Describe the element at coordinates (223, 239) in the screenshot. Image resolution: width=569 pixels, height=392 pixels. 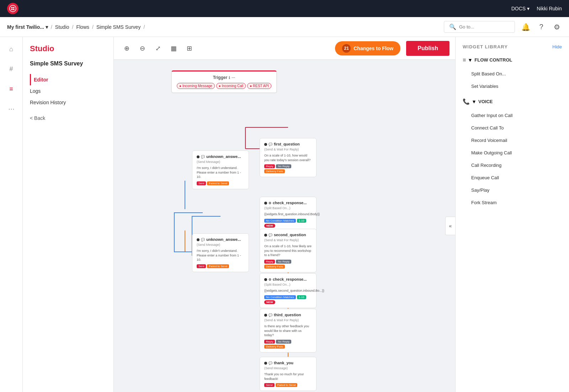
I see `unknown-answer-2-title: unknown_answe...` at that location.